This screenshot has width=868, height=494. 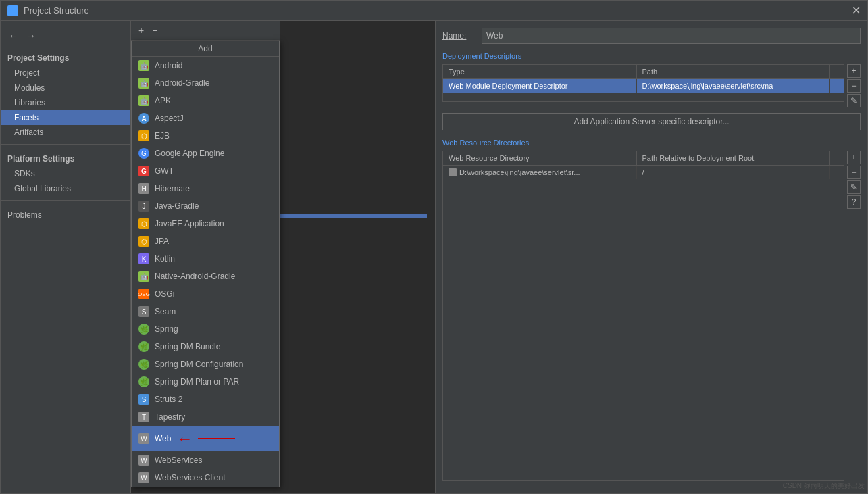 What do you see at coordinates (13, 11) in the screenshot?
I see `app-icon` at bounding box center [13, 11].